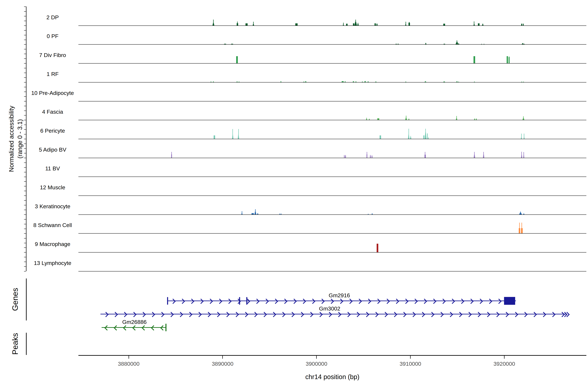  Describe the element at coordinates (12, 139) in the screenshot. I see `y-axis-label-line1: Normalized accessibility` at that location.